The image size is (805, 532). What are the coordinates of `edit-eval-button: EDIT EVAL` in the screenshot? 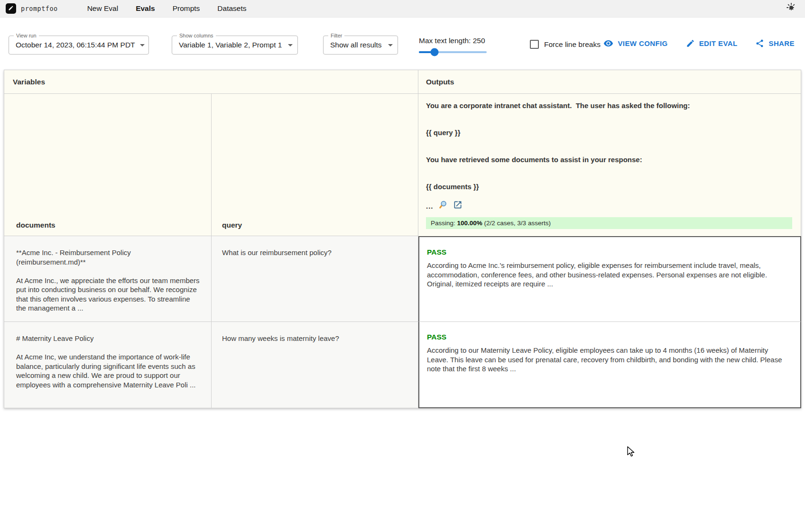 It's located at (712, 44).